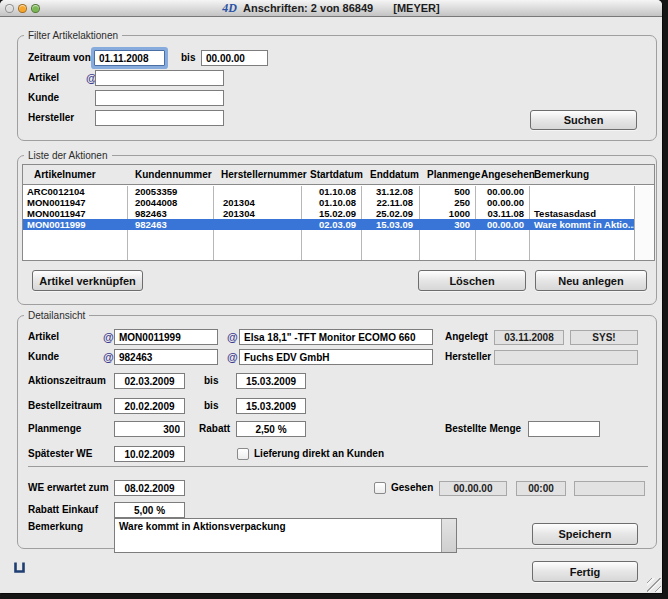 The image size is (668, 599). Describe the element at coordinates (336, 337) in the screenshot. I see `detail-artikel-name-input` at that location.